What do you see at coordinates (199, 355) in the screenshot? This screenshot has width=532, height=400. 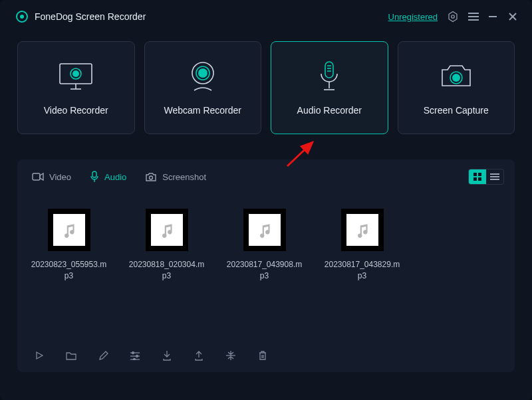 I see `upload-icon` at bounding box center [199, 355].